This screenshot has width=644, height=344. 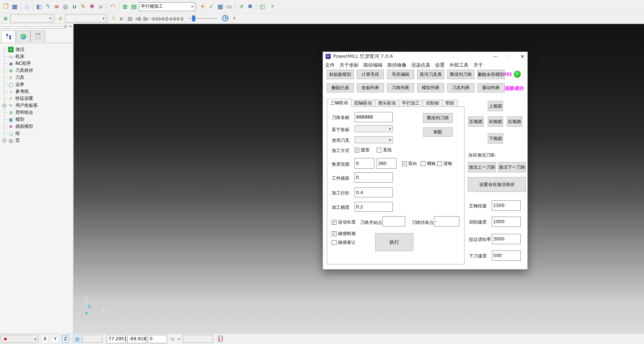 I want to click on plunge-feed-input, so click(x=506, y=256).